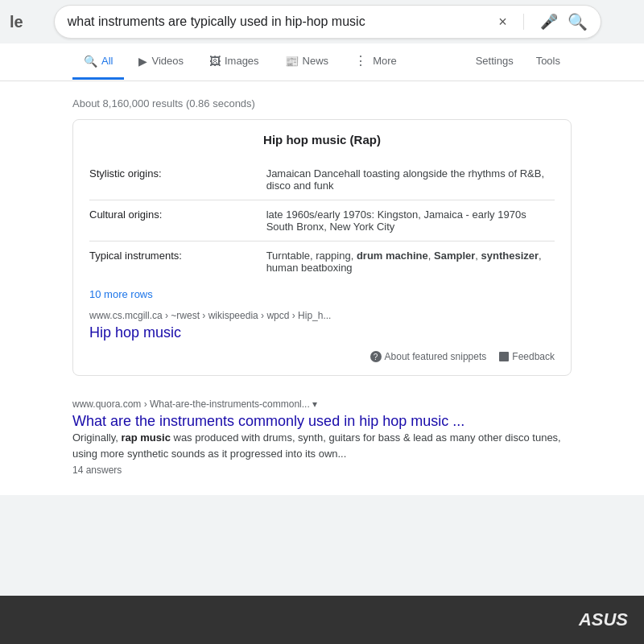  I want to click on tab-more: ⋮ More, so click(375, 62).